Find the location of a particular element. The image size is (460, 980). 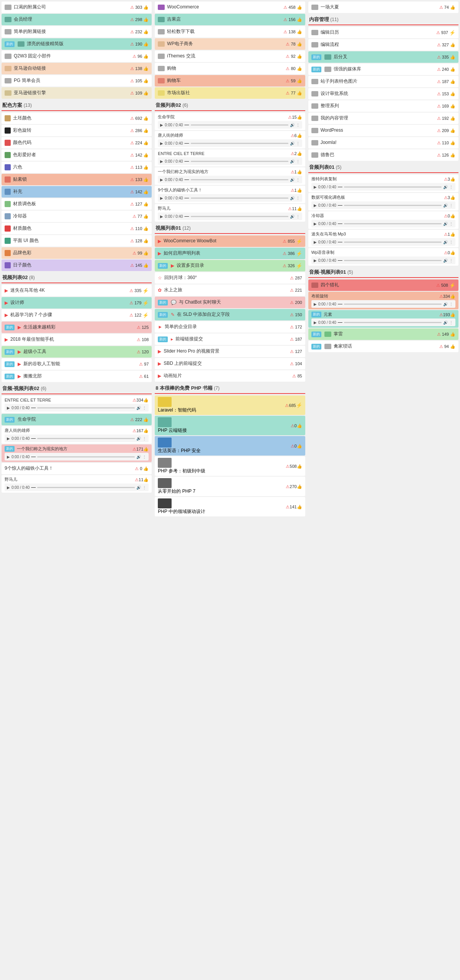

list-item: 材质颜色 ⚠110👍 is located at coordinates (77, 229).